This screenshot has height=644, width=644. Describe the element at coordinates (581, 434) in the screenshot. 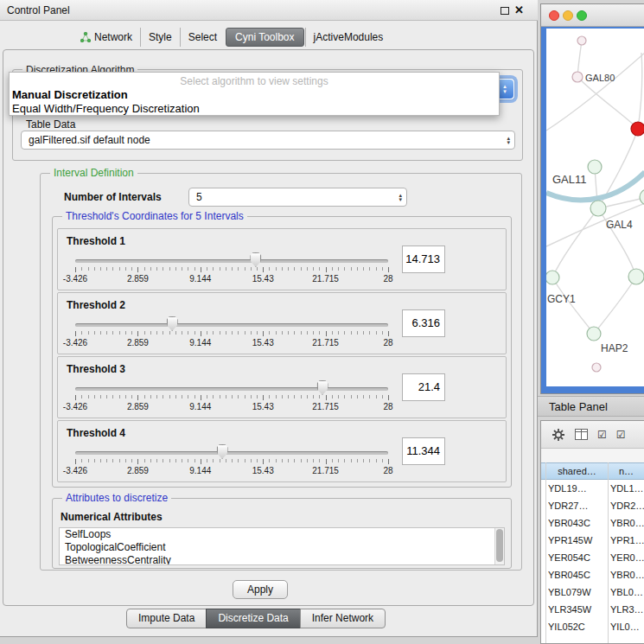

I see `columns-icon` at that location.